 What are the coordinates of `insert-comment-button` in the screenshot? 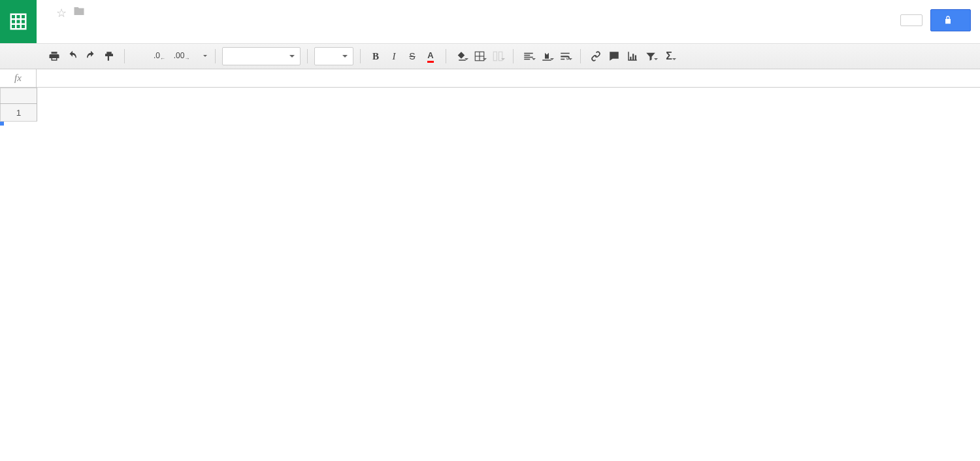 It's located at (614, 56).